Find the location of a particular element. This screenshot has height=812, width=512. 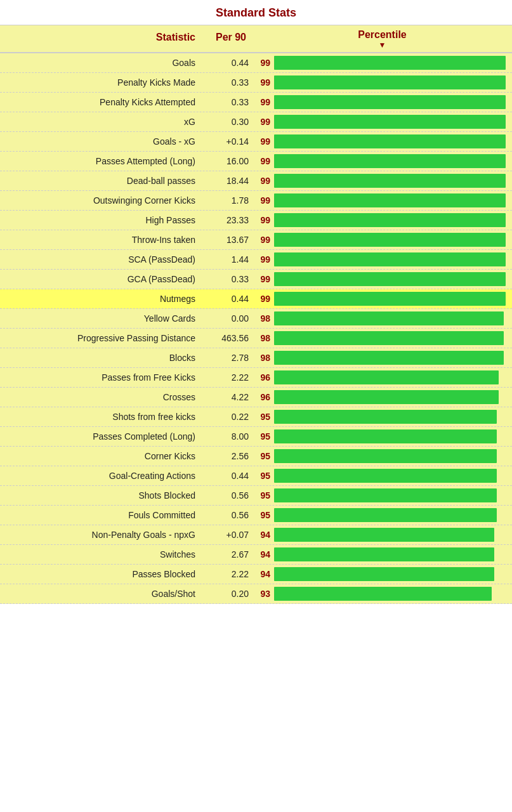

table-row: Passes Attempted (Long) 16.00 99 is located at coordinates (256, 161).